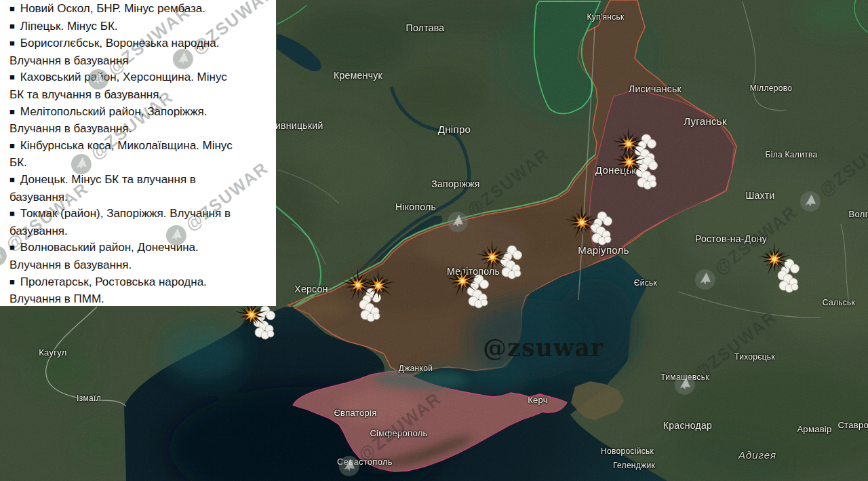 This screenshot has height=481, width=868. I want to click on strike-report-line: Кінбурнська коса, Миколаївщина. Мінус, so click(126, 145).